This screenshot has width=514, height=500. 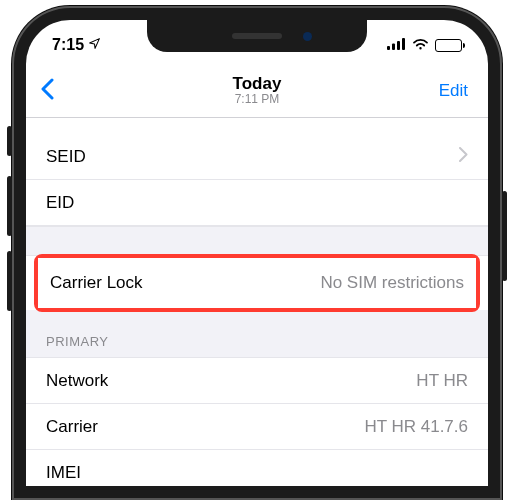 What do you see at coordinates (442, 381) in the screenshot?
I see `row-value: HT HR` at bounding box center [442, 381].